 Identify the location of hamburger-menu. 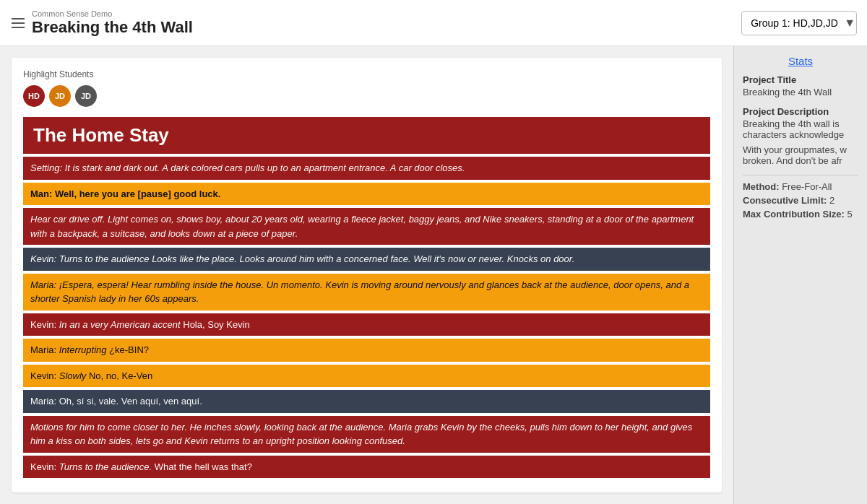
(18, 23).